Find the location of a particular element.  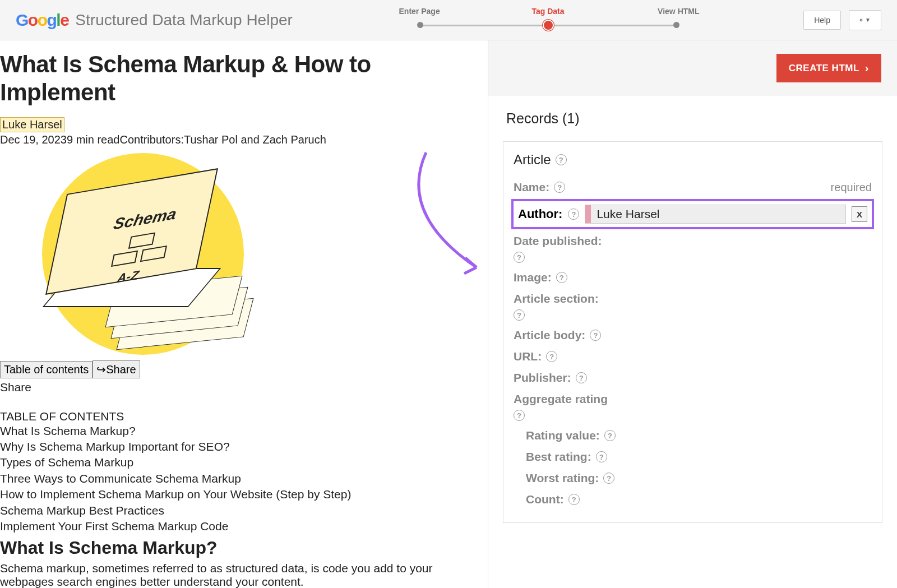

records-heading: Records (1) is located at coordinates (694, 119).